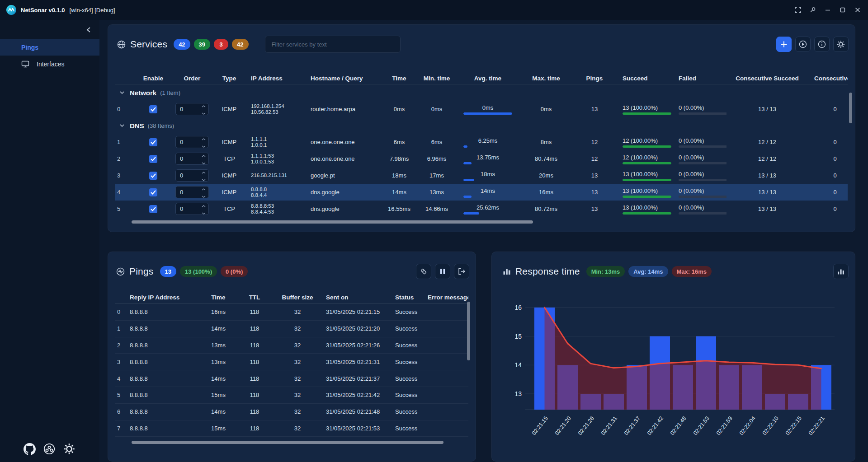 The height and width of the screenshot is (462, 868). Describe the element at coordinates (437, 79) in the screenshot. I see `column-header: Min. time` at that location.